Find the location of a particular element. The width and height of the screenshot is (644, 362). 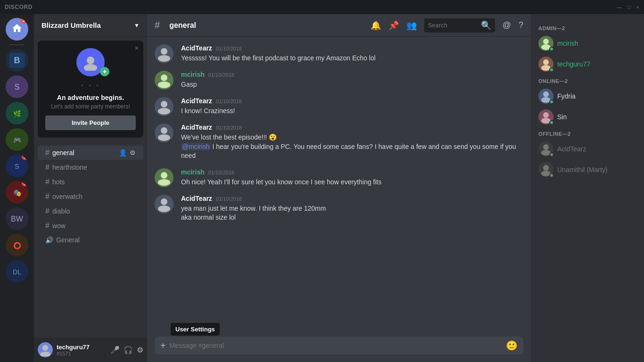

user-area: techguru77 #1571 🎤 🎧 ⚙ User Settings is located at coordinates (91, 350).